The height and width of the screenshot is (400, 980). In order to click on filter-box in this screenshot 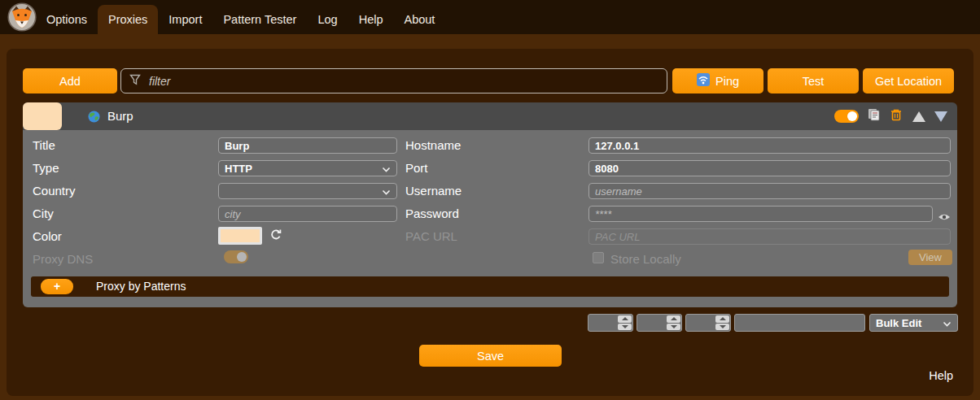, I will do `click(394, 81)`.